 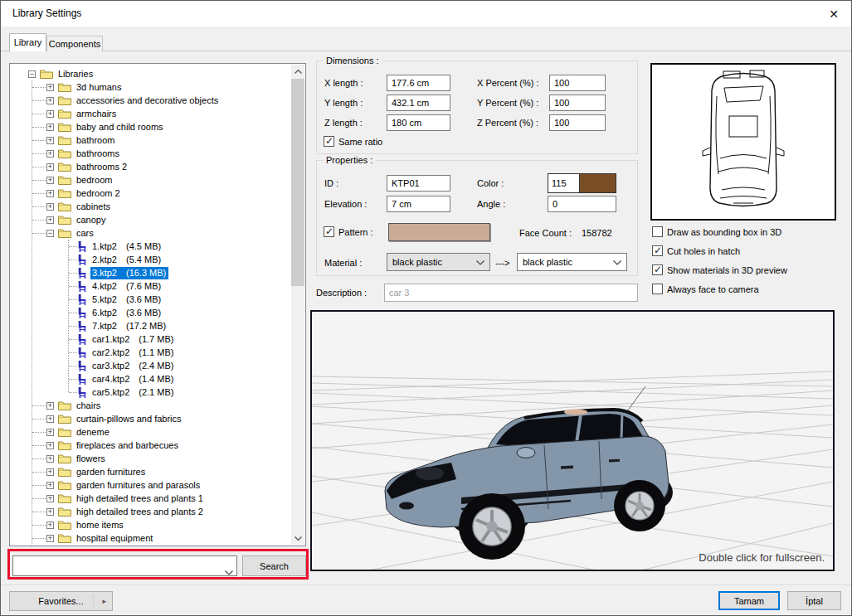 I want to click on tree-item-folder: +high detailed trees and plants 2, so click(x=151, y=512).